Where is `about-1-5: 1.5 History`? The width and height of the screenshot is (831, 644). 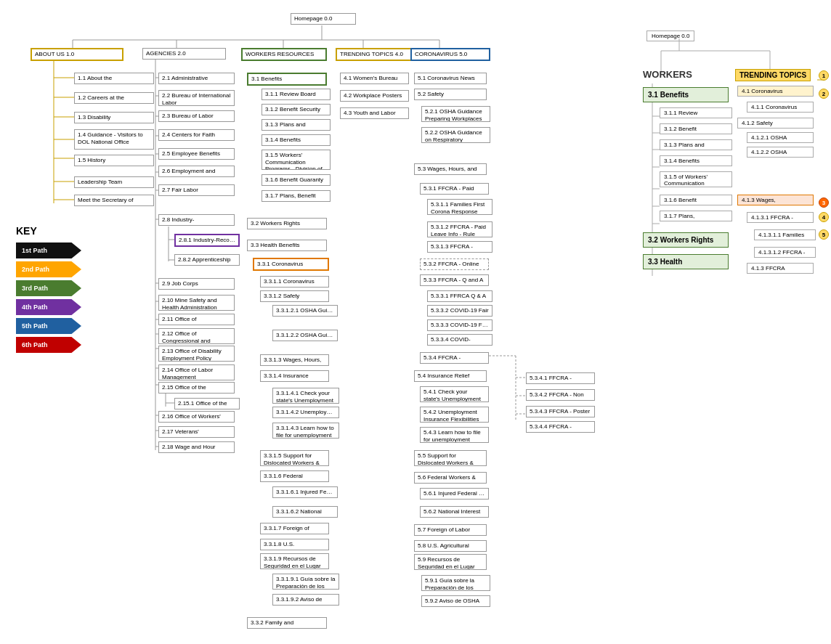 about-1-5: 1.5 History is located at coordinates (114, 160).